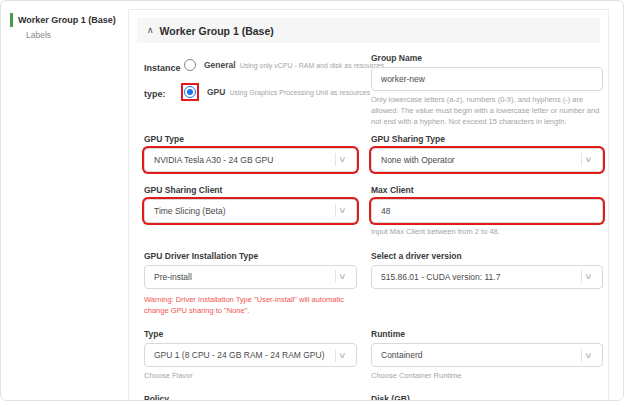  Describe the element at coordinates (487, 160) in the screenshot. I see `gpu-sharing-type-select: None with Operator ∨` at that location.